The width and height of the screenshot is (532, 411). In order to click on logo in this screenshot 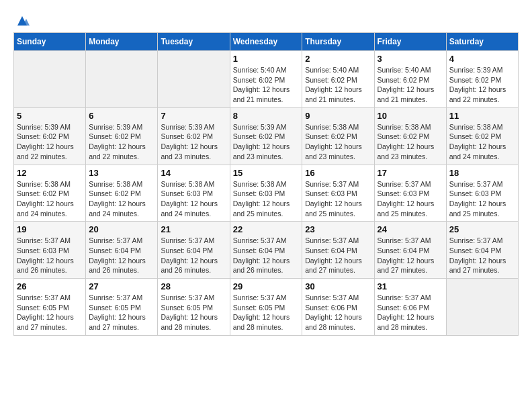, I will do `click(21, 19)`.